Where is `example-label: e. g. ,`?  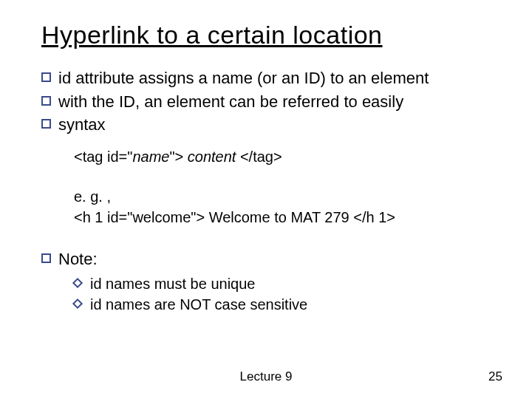 example-label: e. g. , is located at coordinates (285, 197).